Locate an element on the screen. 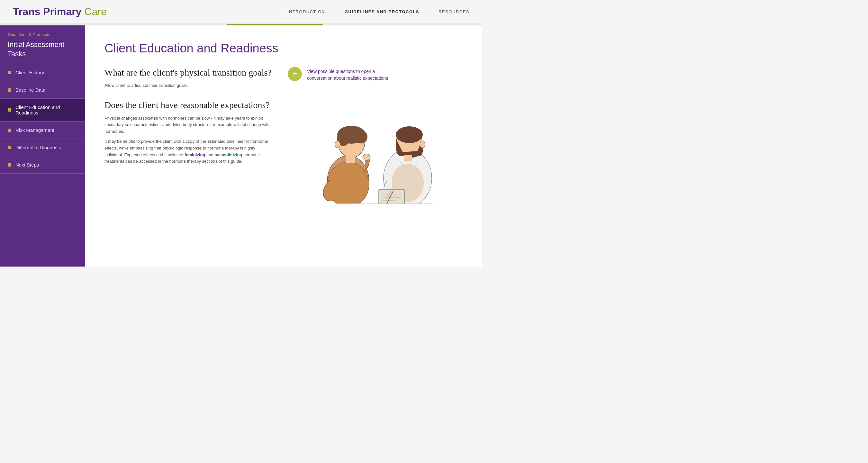  section2-heading: Does the client have reasonable expectat… is located at coordinates (190, 105).